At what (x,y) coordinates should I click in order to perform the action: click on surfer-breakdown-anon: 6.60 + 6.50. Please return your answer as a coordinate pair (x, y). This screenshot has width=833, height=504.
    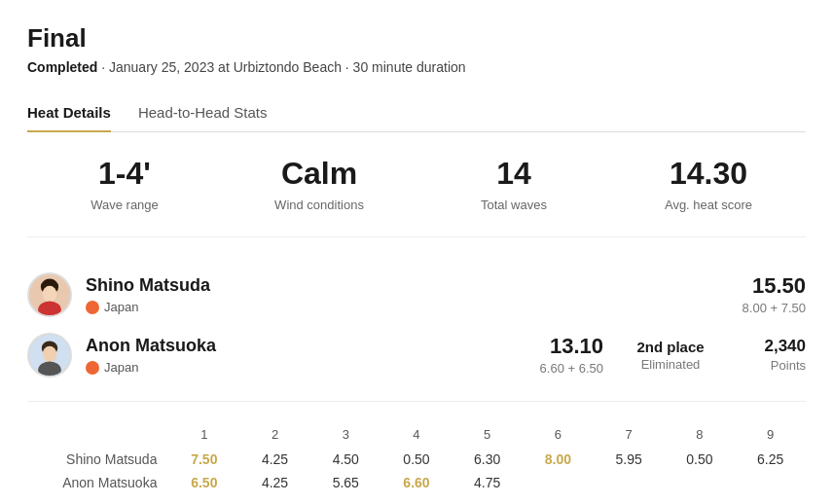
    Looking at the image, I should click on (572, 368).